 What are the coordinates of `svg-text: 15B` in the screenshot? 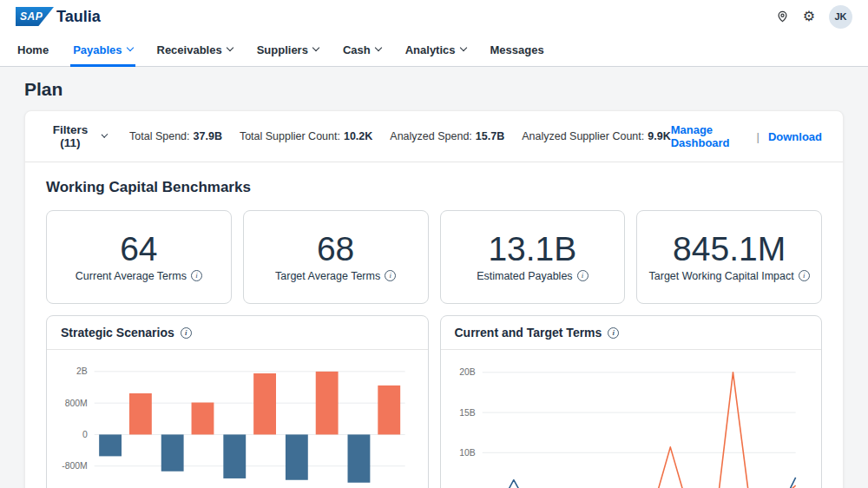 It's located at (467, 413).